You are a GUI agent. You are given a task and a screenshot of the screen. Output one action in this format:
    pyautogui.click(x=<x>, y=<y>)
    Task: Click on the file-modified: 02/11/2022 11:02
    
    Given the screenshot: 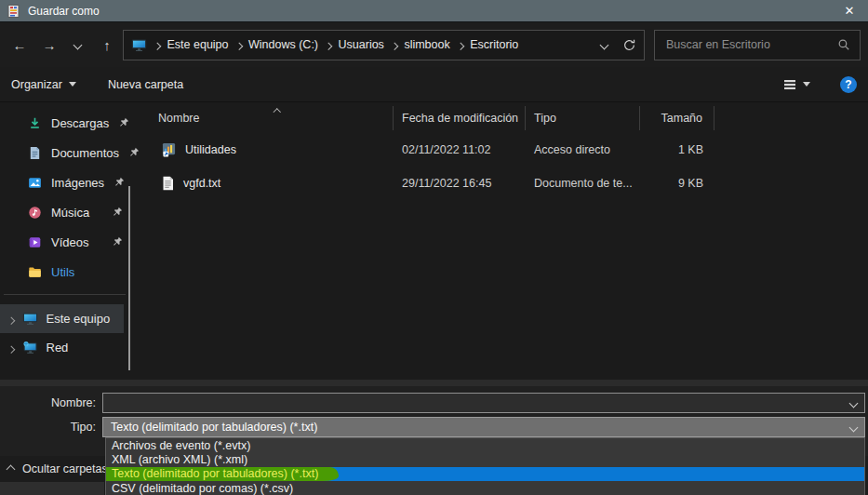 What is the action you would take?
    pyautogui.click(x=460, y=150)
    